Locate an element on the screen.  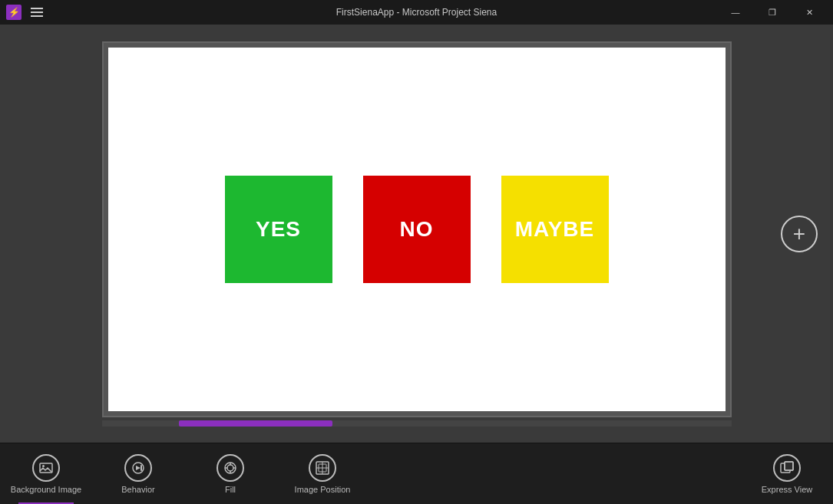
fill-icon is located at coordinates (230, 468).